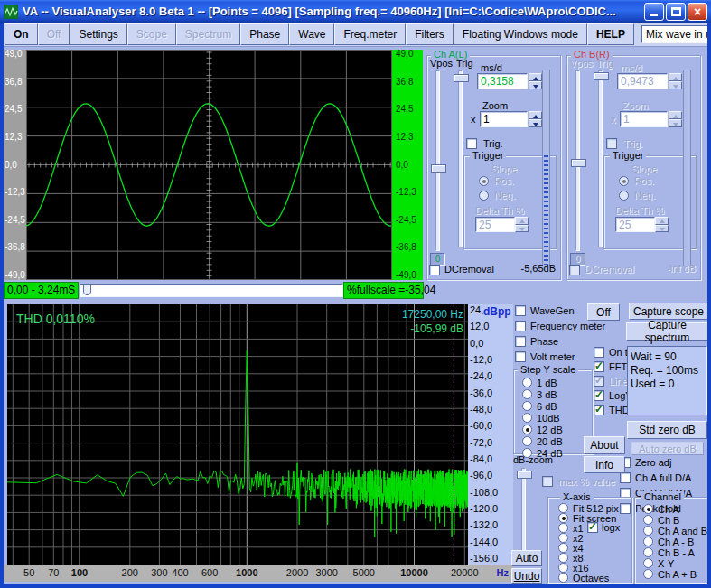 The width and height of the screenshot is (711, 588). I want to click on x-axis-tick-label: 2000, so click(297, 573).